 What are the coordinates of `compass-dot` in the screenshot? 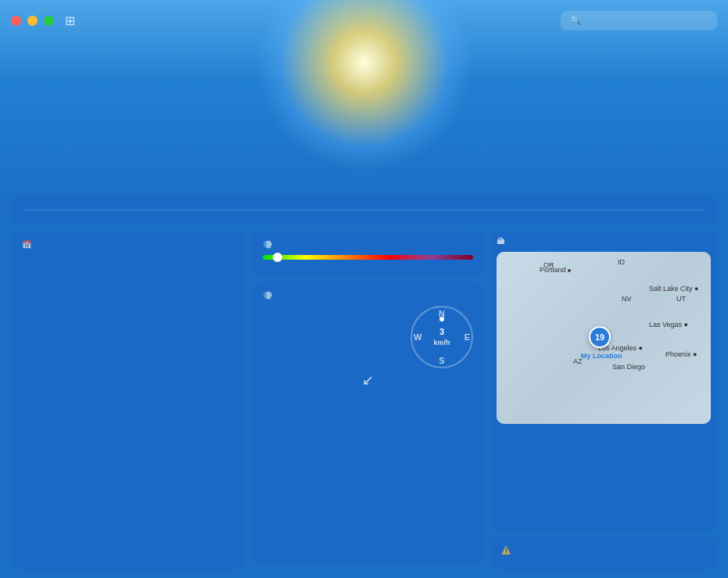 It's located at (442, 319).